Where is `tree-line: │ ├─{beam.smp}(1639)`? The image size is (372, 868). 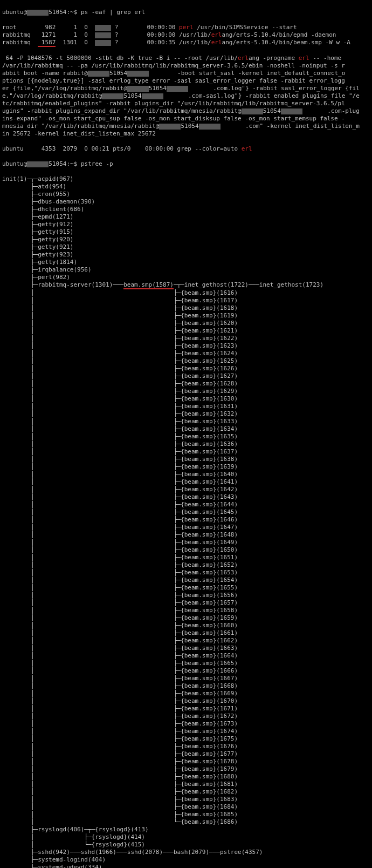
tree-line: │ ├─{beam.smp}(1639) is located at coordinates (186, 467).